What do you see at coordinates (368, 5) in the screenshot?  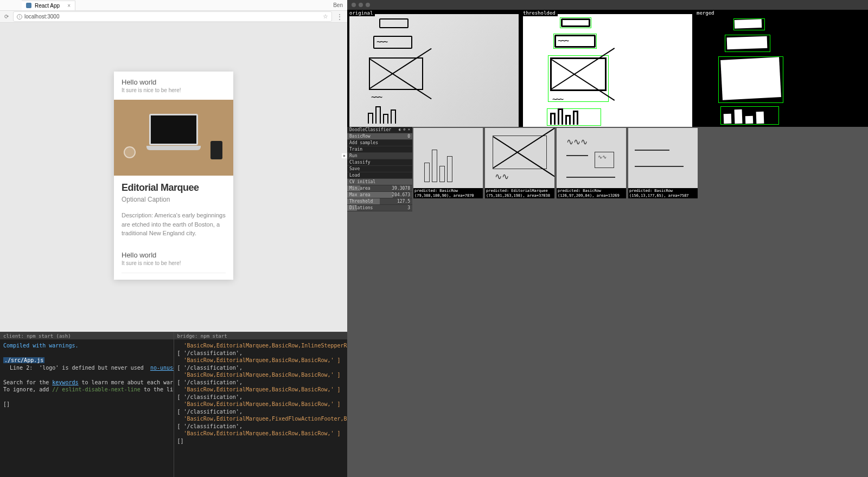 I see `zoom-light` at bounding box center [368, 5].